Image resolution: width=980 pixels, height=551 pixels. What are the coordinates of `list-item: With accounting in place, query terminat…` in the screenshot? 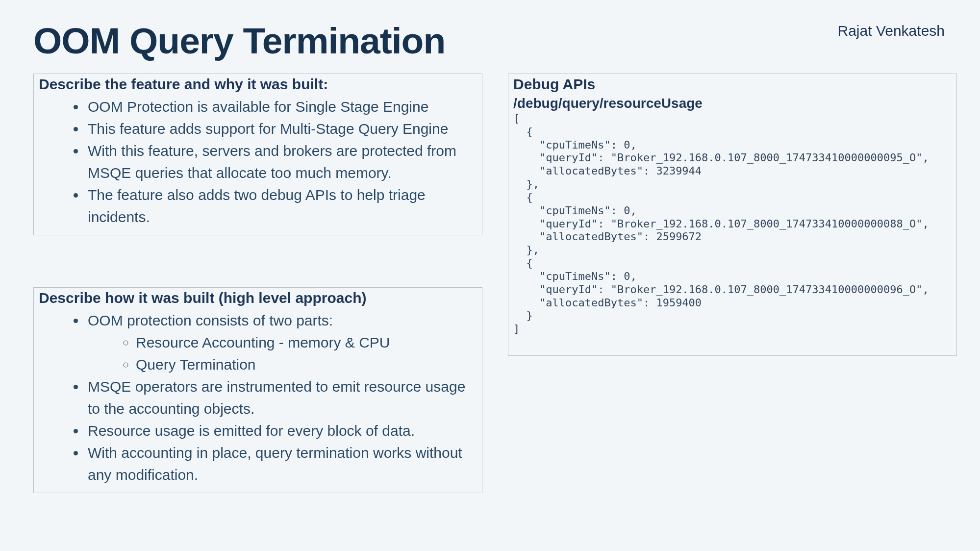 It's located at (281, 464).